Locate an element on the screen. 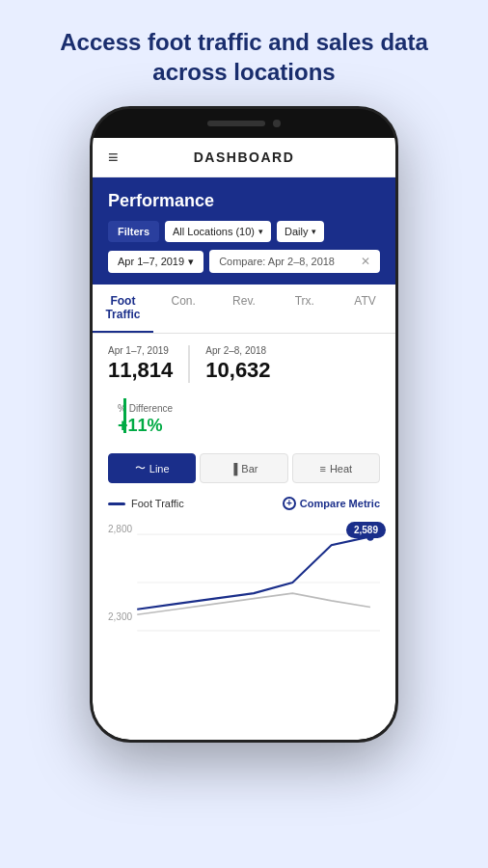 The width and height of the screenshot is (488, 868). chart-area: 2,800 2,300 2,589 is located at coordinates (244, 579).